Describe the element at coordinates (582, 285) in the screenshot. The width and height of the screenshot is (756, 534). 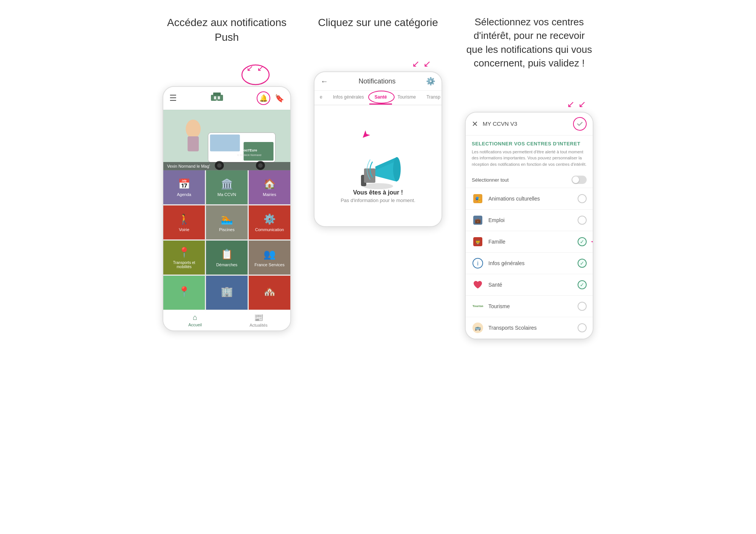
I see `sante-check` at that location.